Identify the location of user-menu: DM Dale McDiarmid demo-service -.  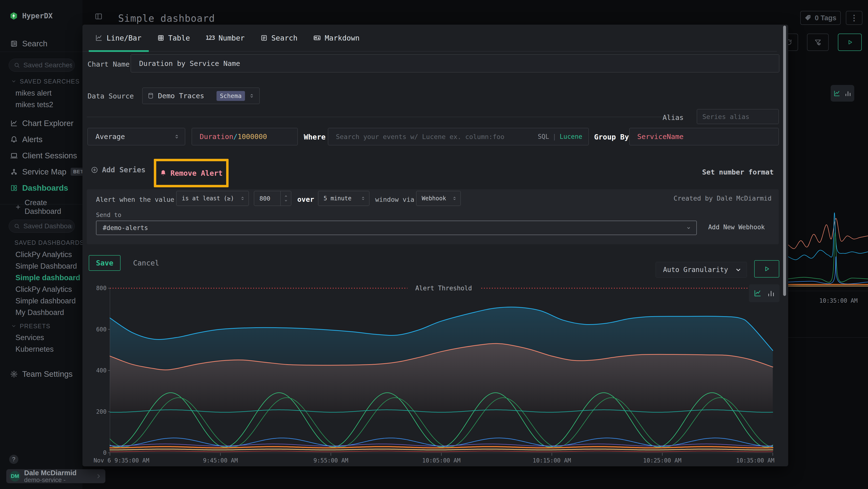
(56, 476).